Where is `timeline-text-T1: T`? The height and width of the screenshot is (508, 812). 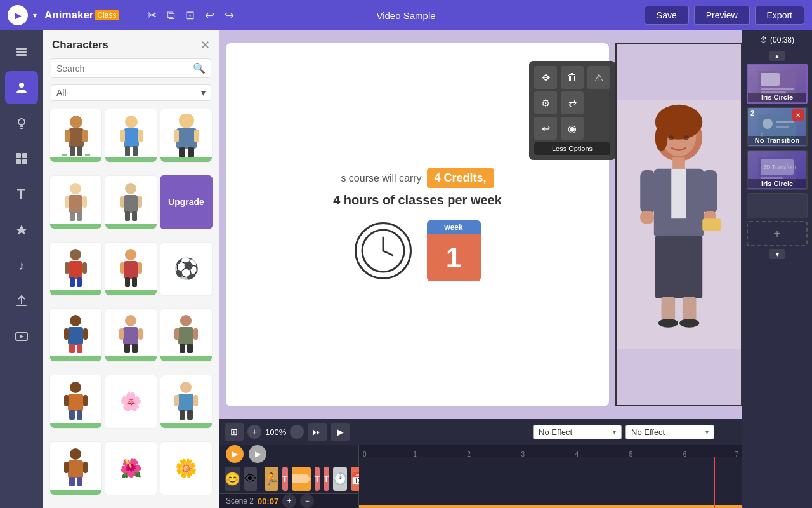 timeline-text-T1: T is located at coordinates (285, 479).